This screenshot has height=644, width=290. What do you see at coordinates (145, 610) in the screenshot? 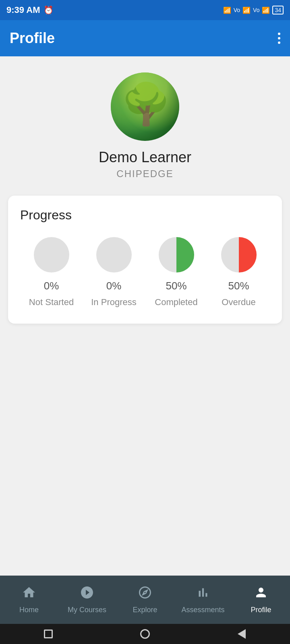
I see `nav-explore-label: Explore` at bounding box center [145, 610].